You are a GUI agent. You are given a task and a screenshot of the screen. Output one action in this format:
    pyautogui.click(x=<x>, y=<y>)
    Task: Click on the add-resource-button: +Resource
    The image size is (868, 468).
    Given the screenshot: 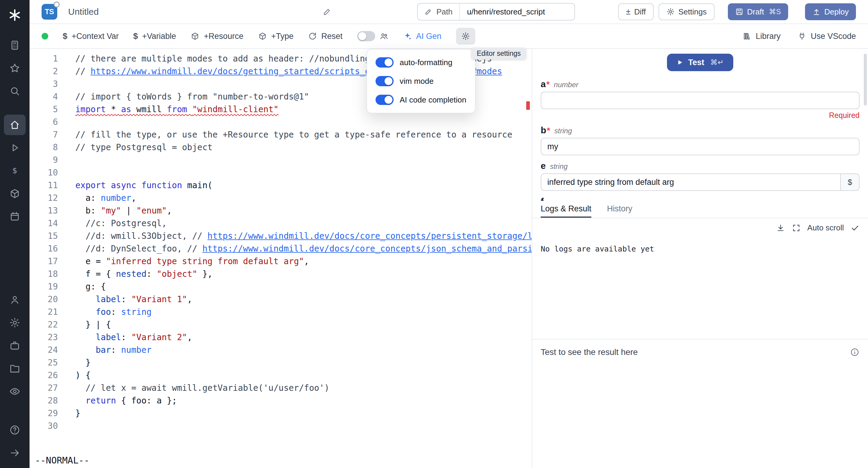 What is the action you would take?
    pyautogui.click(x=217, y=36)
    